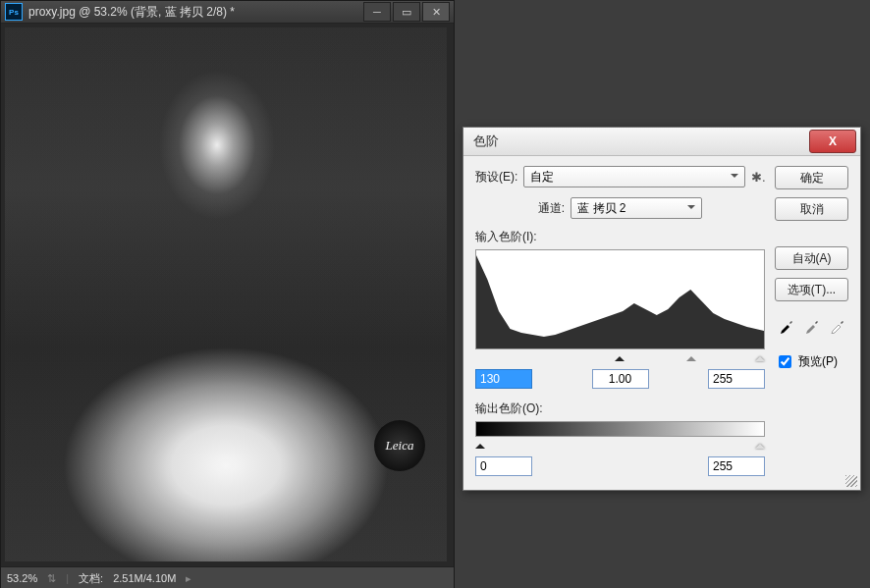 This screenshot has width=870, height=588. Describe the element at coordinates (833, 141) in the screenshot. I see `dialog-close-button: X` at that location.